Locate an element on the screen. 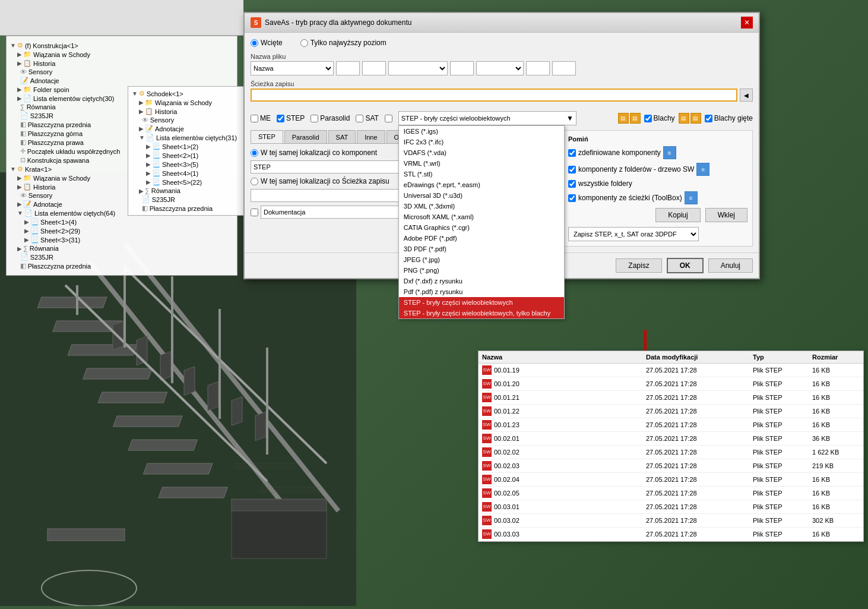 This screenshot has height=609, width=868. path-browse-button: ◀ is located at coordinates (746, 95).